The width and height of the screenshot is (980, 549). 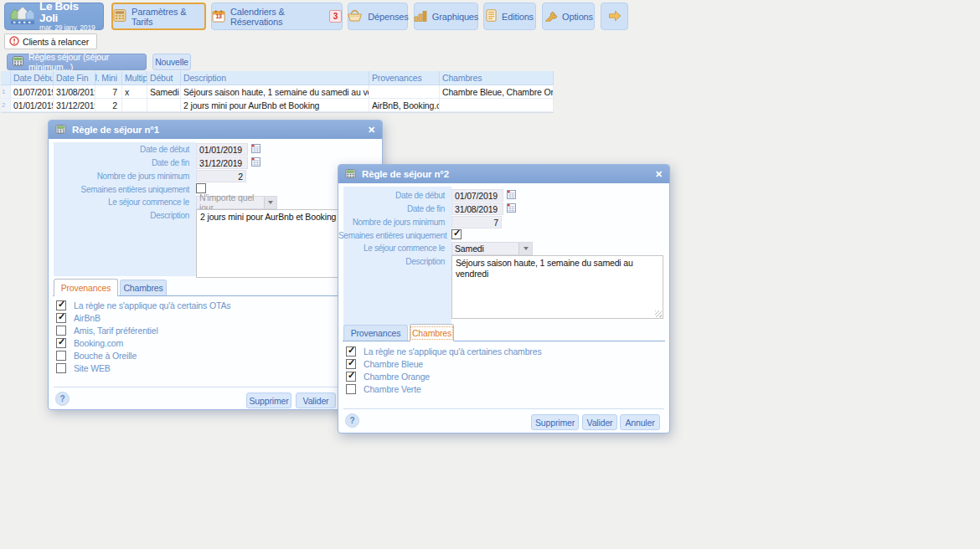 I want to click on cell-date-fin: 31/12/2019, so click(x=75, y=105).